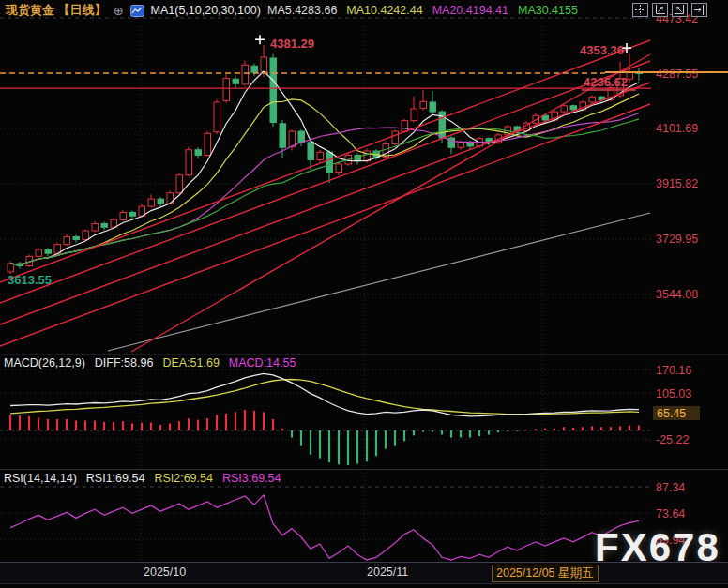 The width and height of the screenshot is (728, 588). I want to click on chart-toolbar, so click(670, 9).